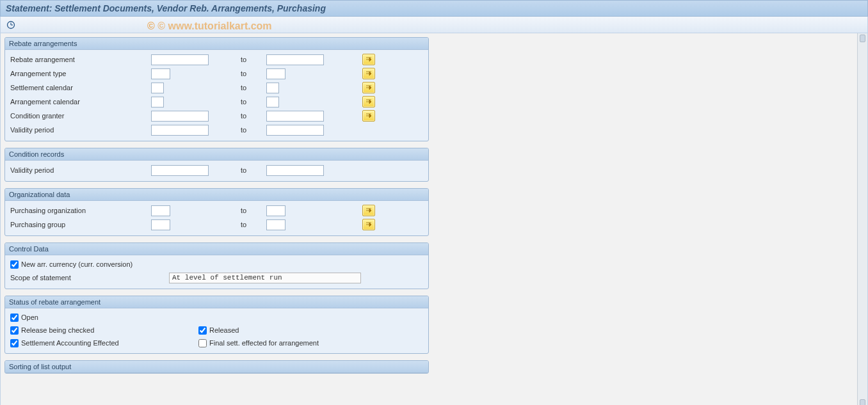 This screenshot has height=405, width=868. What do you see at coordinates (434, 25) in the screenshot?
I see `toolbar` at bounding box center [434, 25].